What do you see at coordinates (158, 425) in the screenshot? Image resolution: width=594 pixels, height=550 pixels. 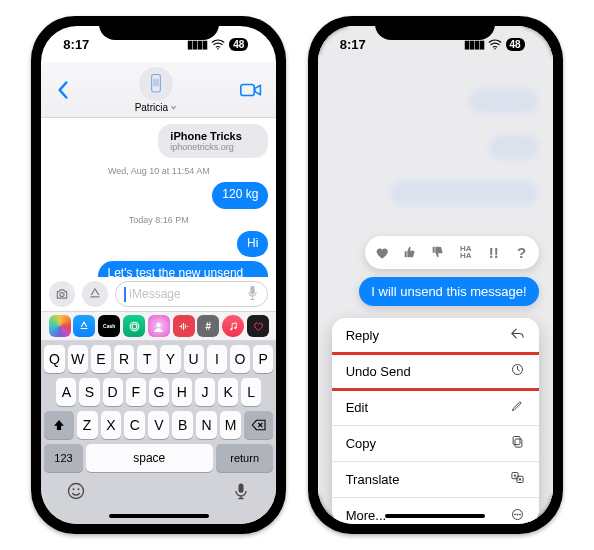 I see `key-v: V` at bounding box center [158, 425].